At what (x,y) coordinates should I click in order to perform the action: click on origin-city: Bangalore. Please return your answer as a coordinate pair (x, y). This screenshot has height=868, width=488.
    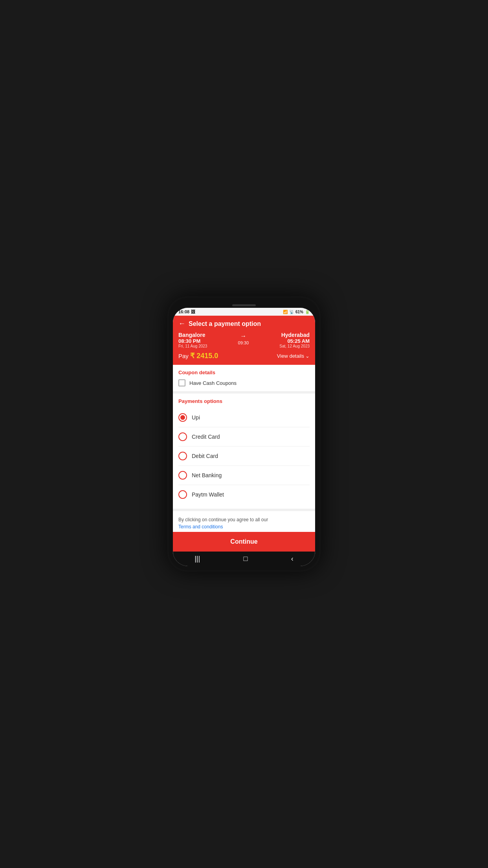
    Looking at the image, I should click on (193, 335).